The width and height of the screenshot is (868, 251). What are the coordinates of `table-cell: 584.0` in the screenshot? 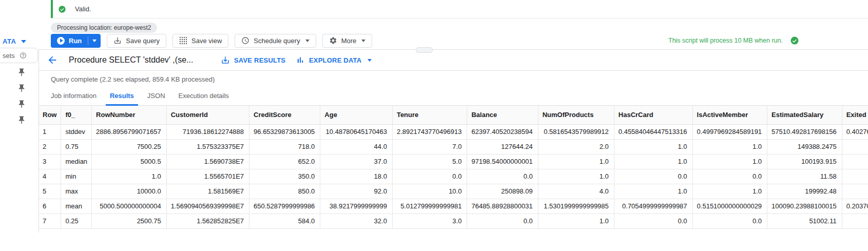 It's located at (285, 221).